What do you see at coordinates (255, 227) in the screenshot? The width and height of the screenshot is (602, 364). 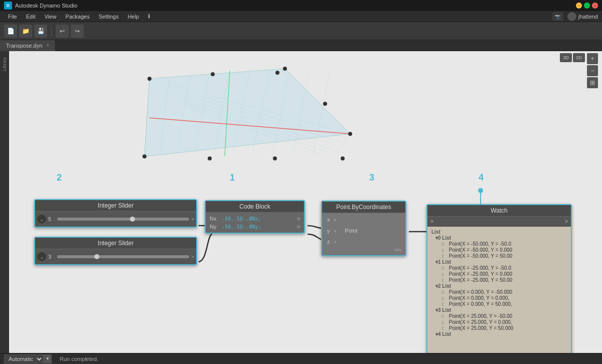 I see `code-block-row-2: Ny -50..50..#Ny; >` at bounding box center [255, 227].